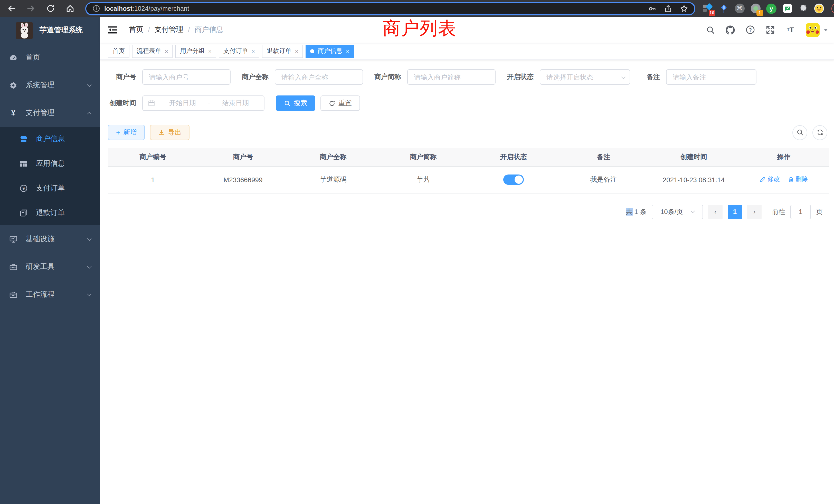  What do you see at coordinates (803, 8) in the screenshot?
I see `extensions-puzzle-icon` at bounding box center [803, 8].